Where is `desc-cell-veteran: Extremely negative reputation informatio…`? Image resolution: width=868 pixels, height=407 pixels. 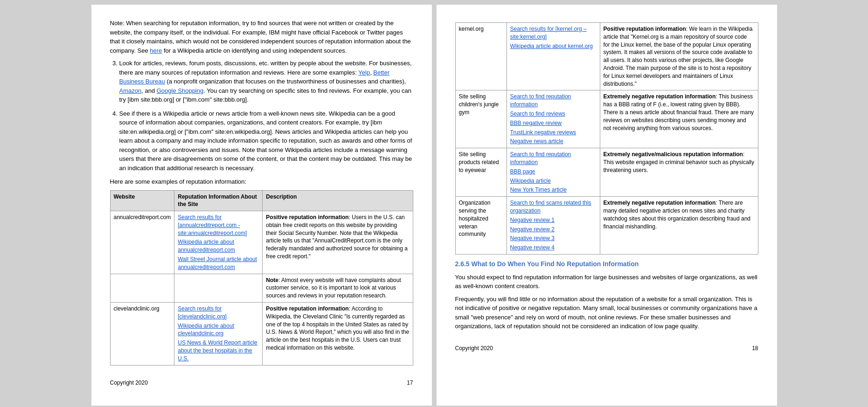
desc-cell-veteran: Extremely negative reputation informatio… is located at coordinates (679, 226).